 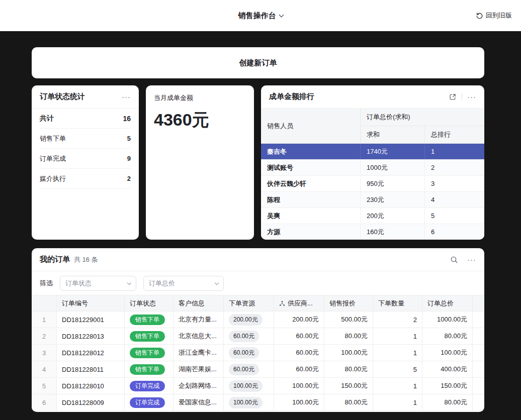 I want to click on order-id: DD181228010, so click(x=91, y=386).